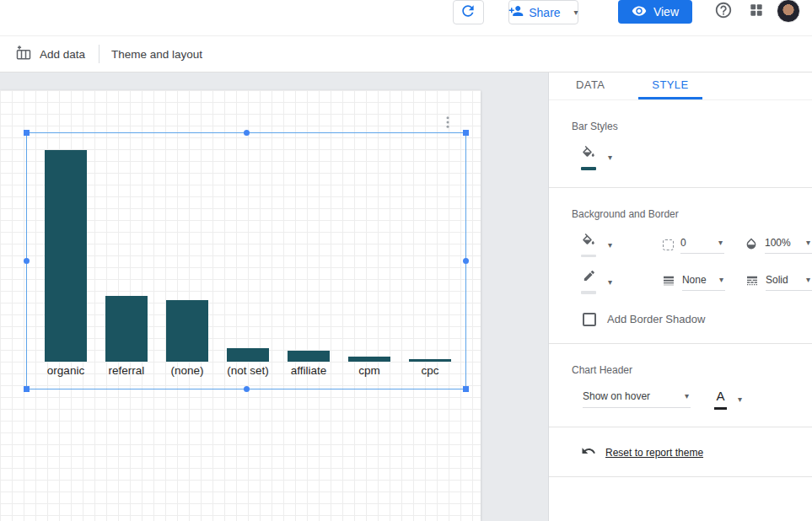 The height and width of the screenshot is (521, 812). Describe the element at coordinates (309, 364) in the screenshot. I see `chart-column: affiliate` at that location.